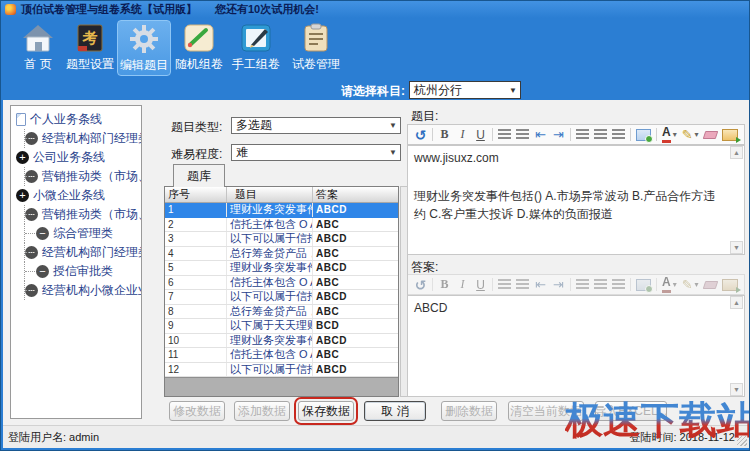  Describe the element at coordinates (393, 126) in the screenshot. I see `chevron-down-icon: ▼` at that location.